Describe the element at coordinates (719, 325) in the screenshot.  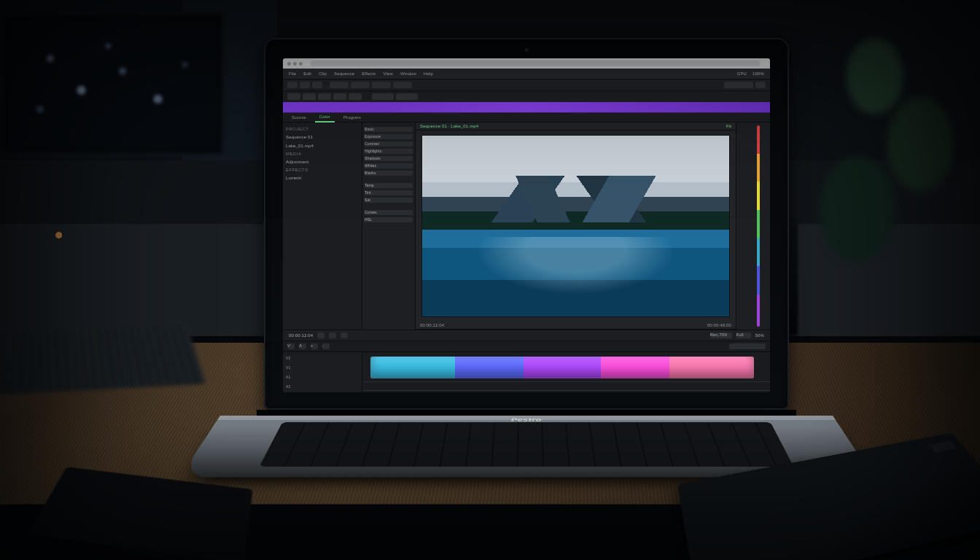
I see `timecode-out: 00:00:48:00` at that location.